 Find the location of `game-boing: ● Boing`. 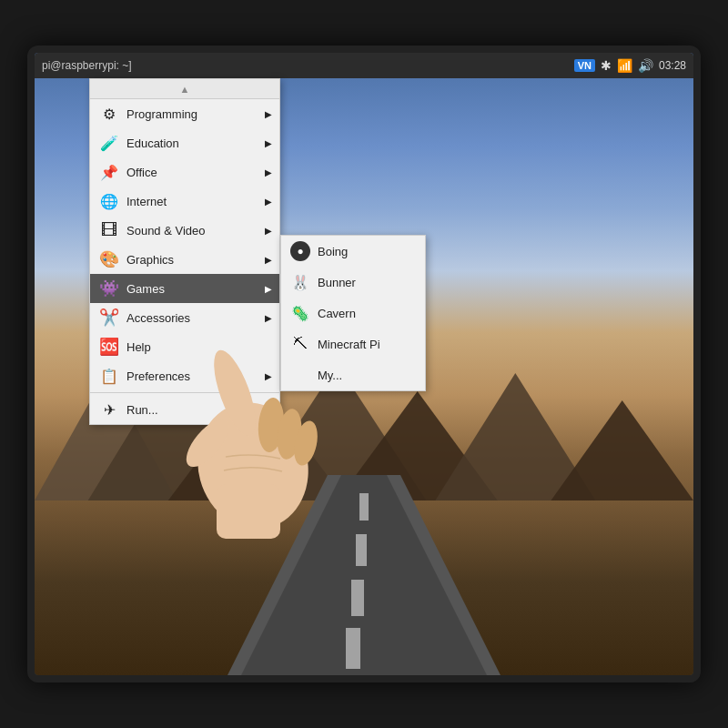

game-boing: ● Boing is located at coordinates (353, 251).